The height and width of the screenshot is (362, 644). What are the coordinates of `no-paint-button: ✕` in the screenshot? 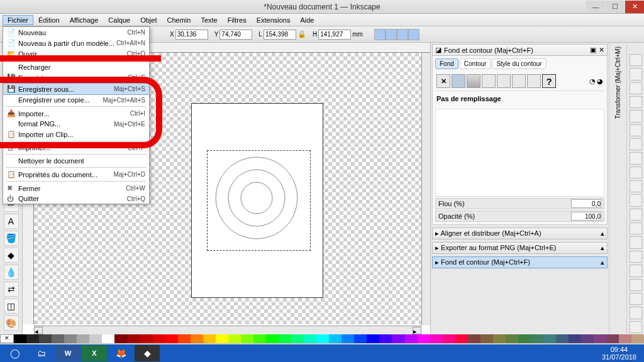 It's located at (443, 81).